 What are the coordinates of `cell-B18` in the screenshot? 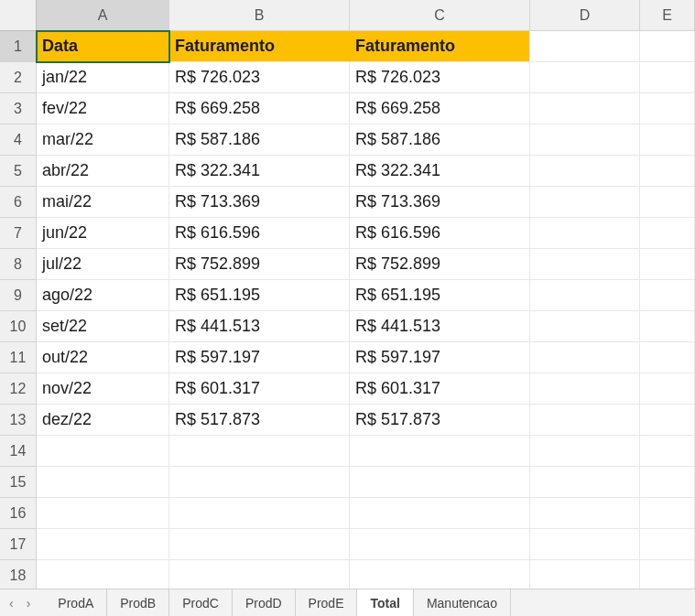 It's located at (260, 576).